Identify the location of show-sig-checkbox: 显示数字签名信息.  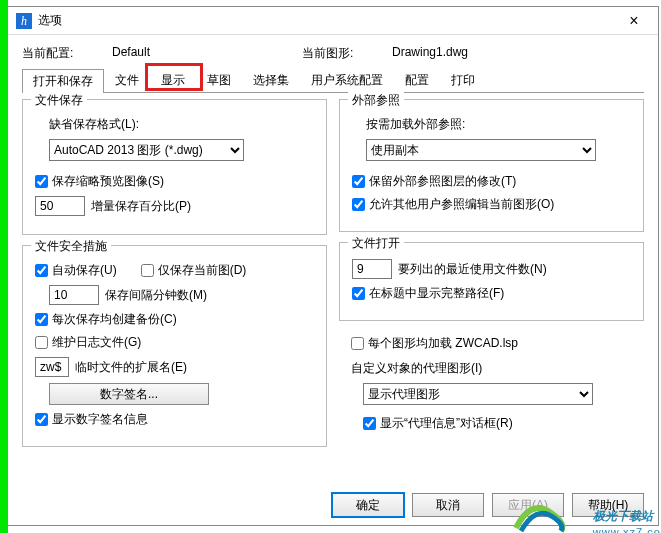
(92, 420).